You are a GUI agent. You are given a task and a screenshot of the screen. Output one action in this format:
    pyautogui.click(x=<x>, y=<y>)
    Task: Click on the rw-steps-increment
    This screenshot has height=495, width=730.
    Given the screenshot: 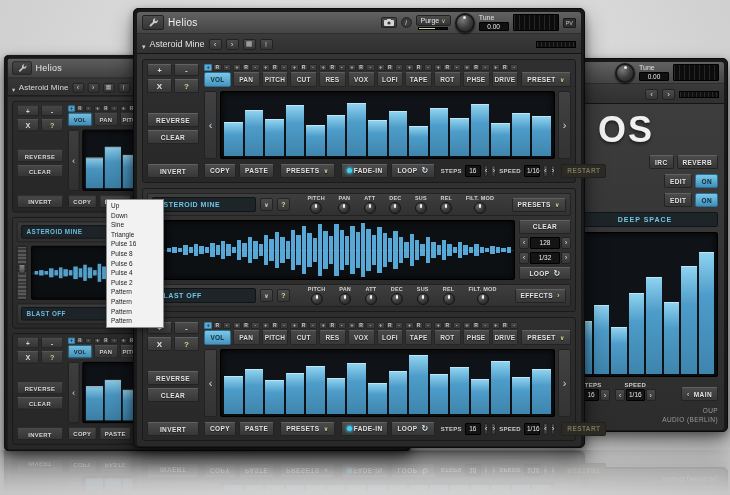 What is the action you would take?
    pyautogui.click(x=605, y=395)
    